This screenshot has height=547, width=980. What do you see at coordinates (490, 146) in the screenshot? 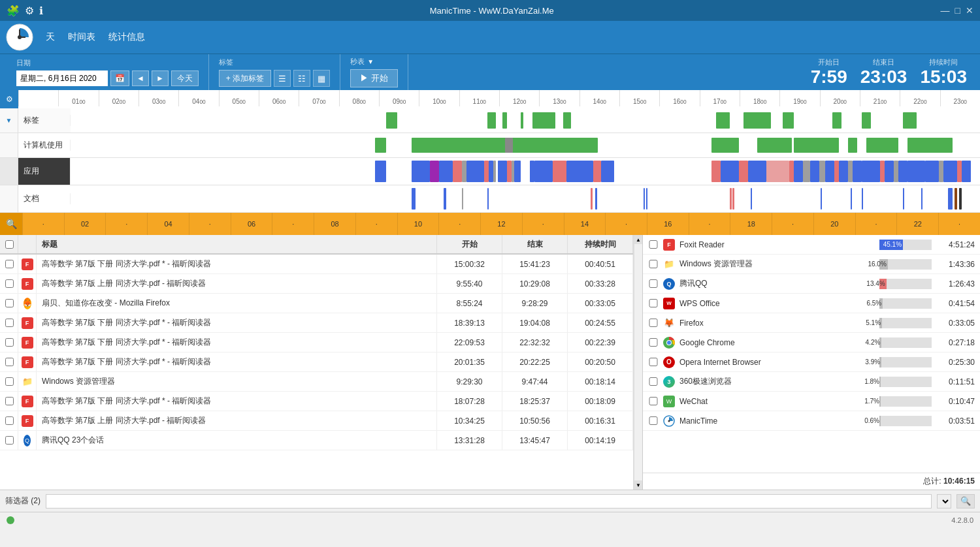
I see `computer-track: 计算机使用` at bounding box center [490, 146].